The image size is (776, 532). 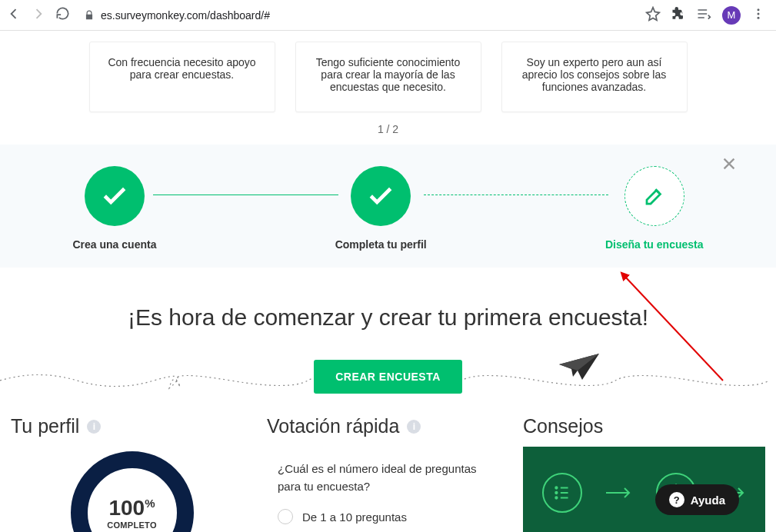 What do you see at coordinates (619, 493) in the screenshot?
I see `arrow-right-icon` at bounding box center [619, 493].